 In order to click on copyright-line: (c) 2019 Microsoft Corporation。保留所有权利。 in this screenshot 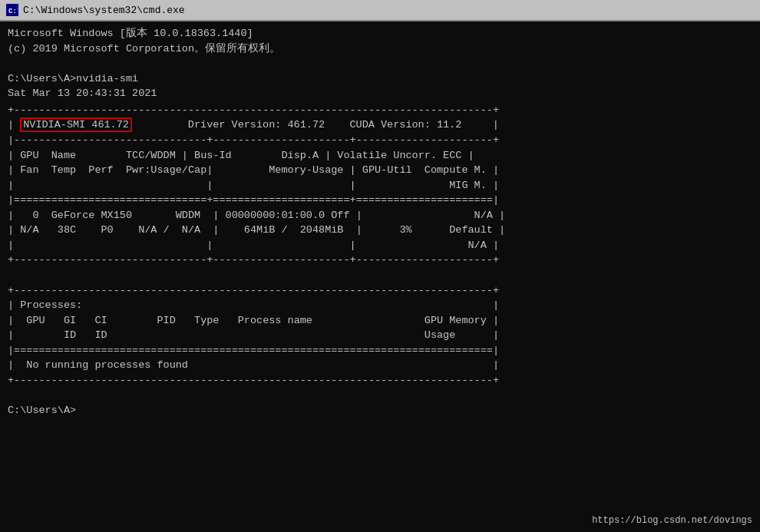, I will do `click(380, 49)`.